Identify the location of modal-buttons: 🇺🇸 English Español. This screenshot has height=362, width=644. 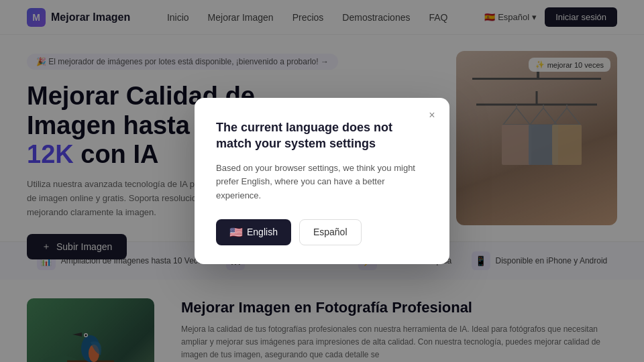
(322, 232).